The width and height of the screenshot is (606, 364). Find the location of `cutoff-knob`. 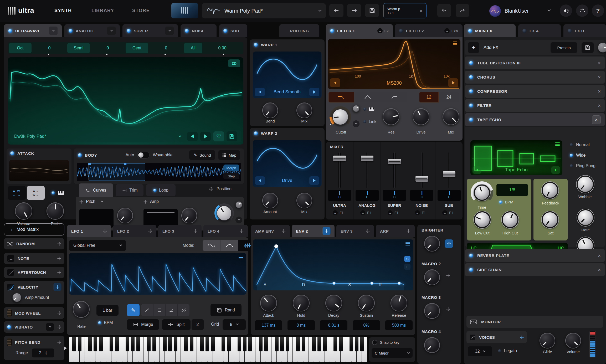

cutoff-knob is located at coordinates (340, 117).